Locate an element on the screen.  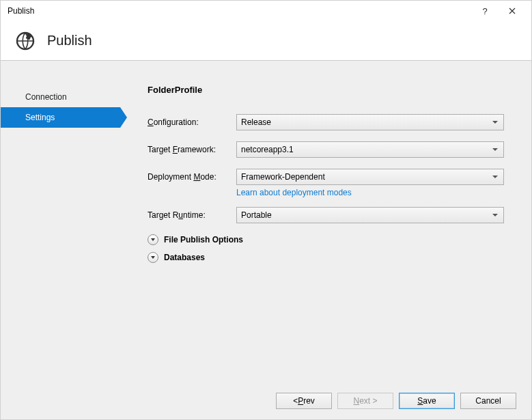
window-title: Publish is located at coordinates (239, 11).